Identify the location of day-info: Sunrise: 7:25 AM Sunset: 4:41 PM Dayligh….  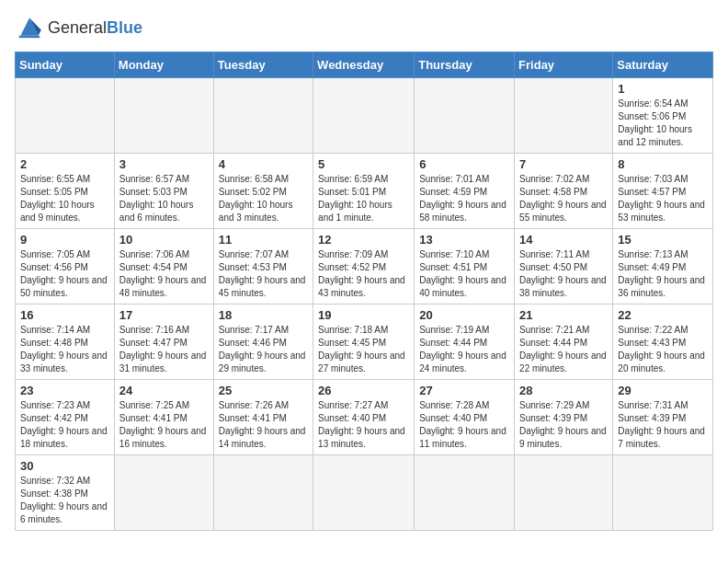
(164, 425).